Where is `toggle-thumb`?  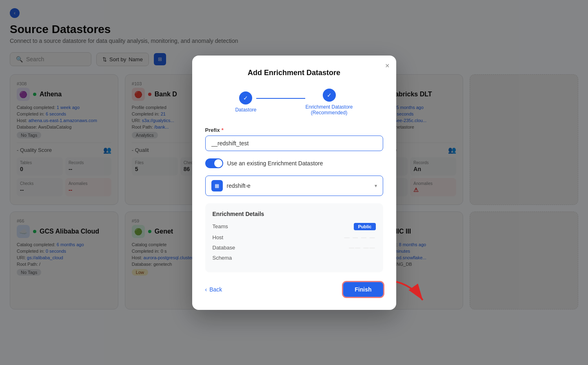 toggle-thumb is located at coordinates (218, 163).